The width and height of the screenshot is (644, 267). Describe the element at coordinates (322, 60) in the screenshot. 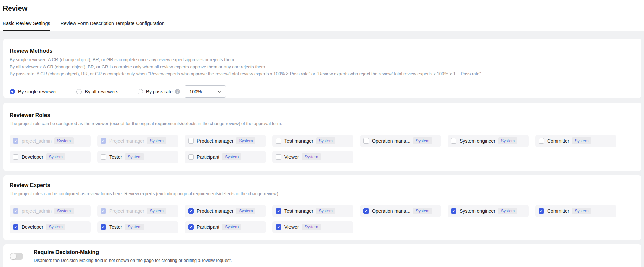

I see `description-line: By single reviewer: A CR (change object)…` at that location.